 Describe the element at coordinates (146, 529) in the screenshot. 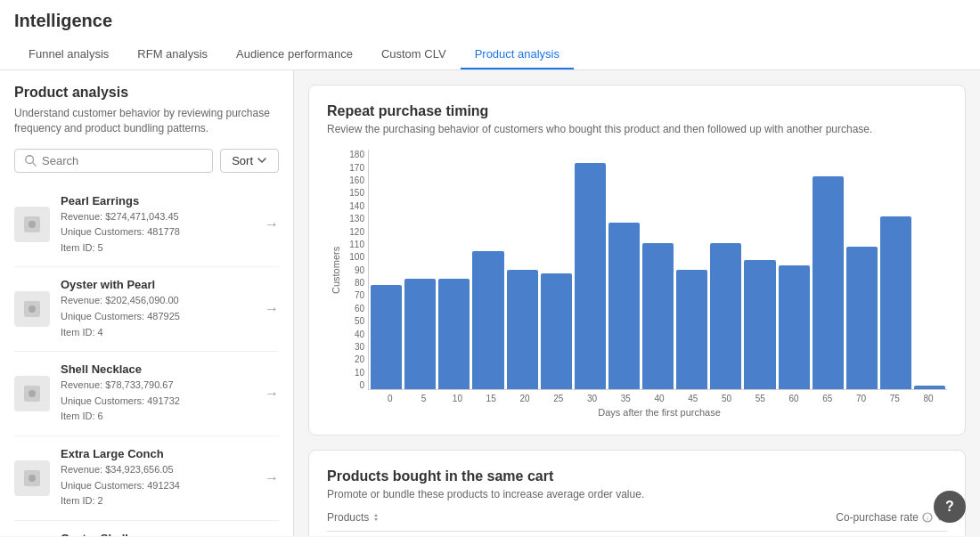

I see `product-item: Oyster Shell Revenue: $14,765,965.00 Uni…` at that location.